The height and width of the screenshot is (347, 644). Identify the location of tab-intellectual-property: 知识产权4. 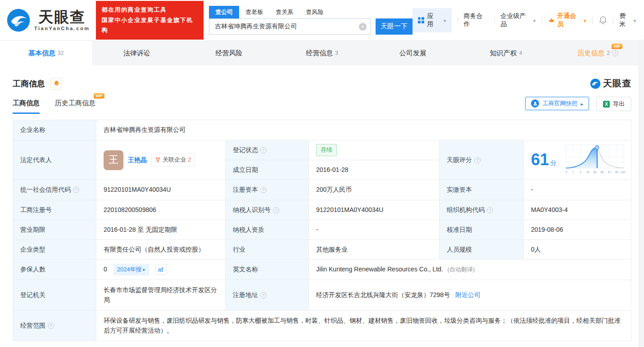
(506, 53).